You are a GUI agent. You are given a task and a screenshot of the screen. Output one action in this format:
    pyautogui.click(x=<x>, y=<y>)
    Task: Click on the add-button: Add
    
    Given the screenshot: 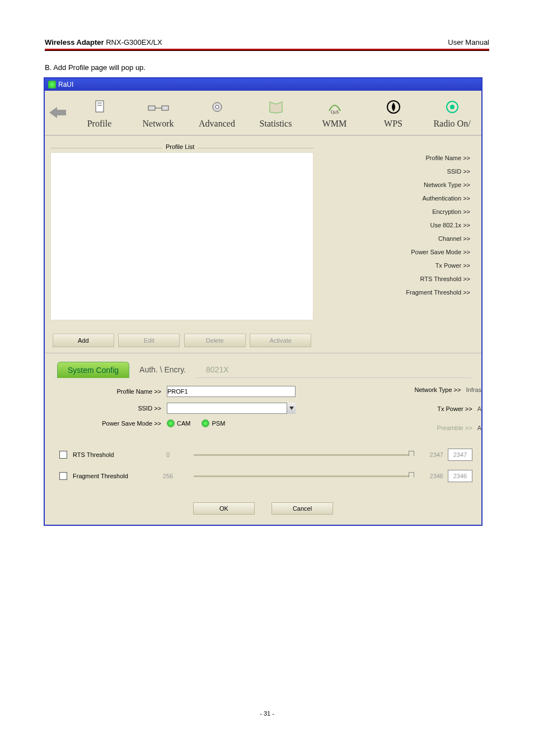 What is the action you would take?
    pyautogui.click(x=83, y=340)
    